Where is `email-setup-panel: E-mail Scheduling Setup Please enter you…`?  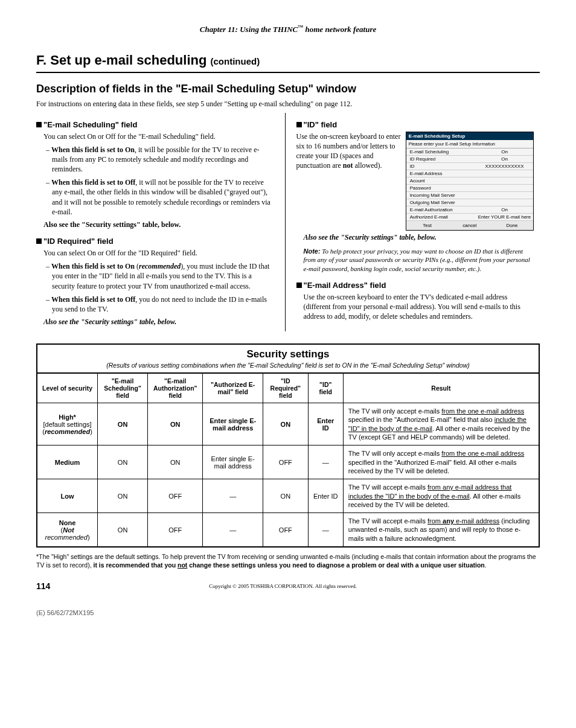 email-setup-panel: E-mail Scheduling Setup Please enter you… is located at coordinates (470, 181).